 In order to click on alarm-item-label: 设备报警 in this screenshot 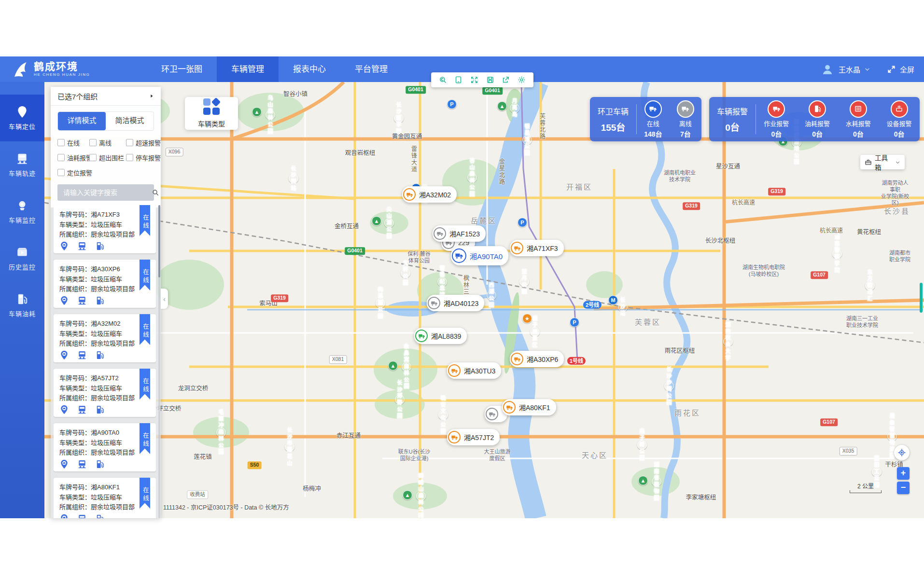, I will do `click(899, 124)`.